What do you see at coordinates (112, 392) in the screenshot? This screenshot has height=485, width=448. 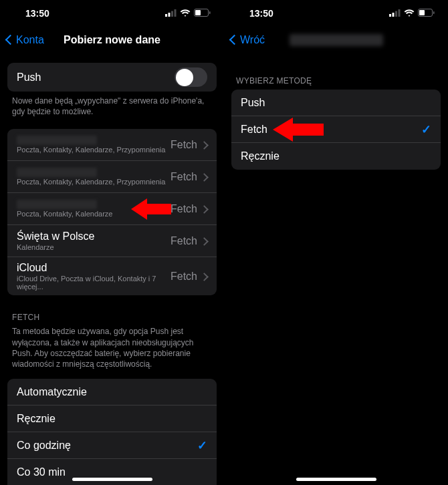 I see `fetch-option-row: Automatycznie` at bounding box center [112, 392].